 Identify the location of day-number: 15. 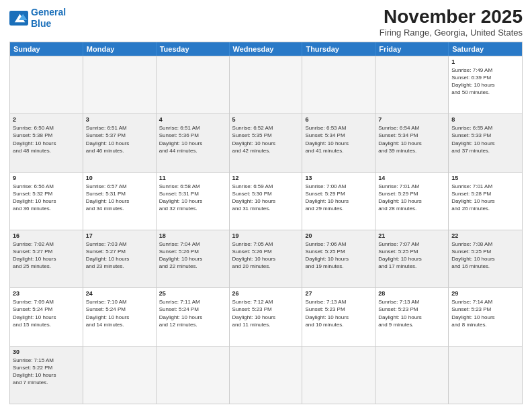
(485, 178).